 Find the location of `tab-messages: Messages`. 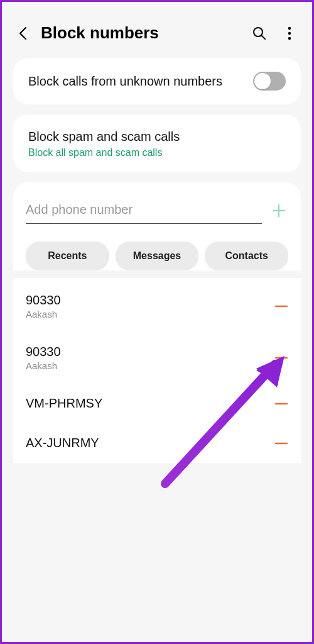

tab-messages: Messages is located at coordinates (157, 256).